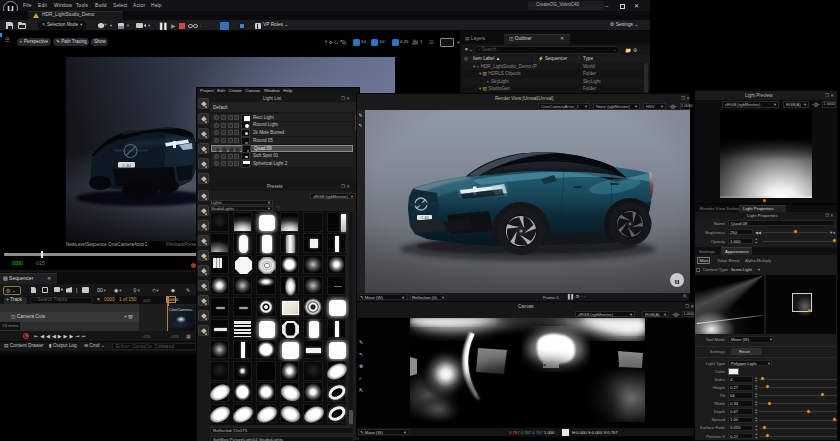 The image size is (840, 441). Describe the element at coordinates (126, 166) in the screenshot. I see `svg-text: C 40` at that location.